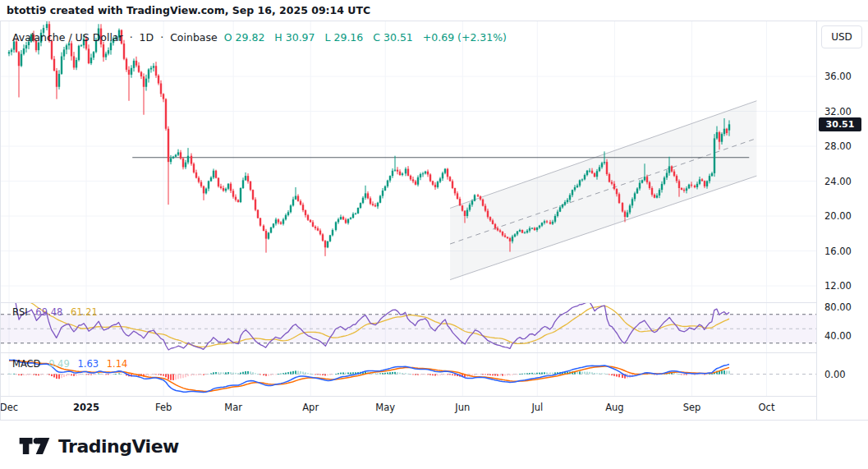  What do you see at coordinates (614, 407) in the screenshot?
I see `time-axis-label: Aug` at bounding box center [614, 407].